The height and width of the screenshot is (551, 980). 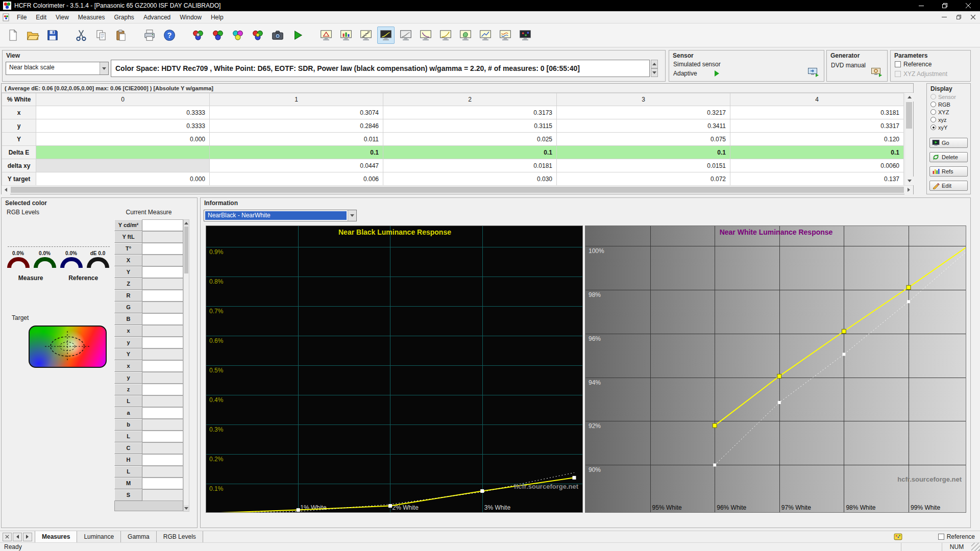 What do you see at coordinates (457, 190) in the screenshot?
I see `table-horizontal-scrollbar` at bounding box center [457, 190].